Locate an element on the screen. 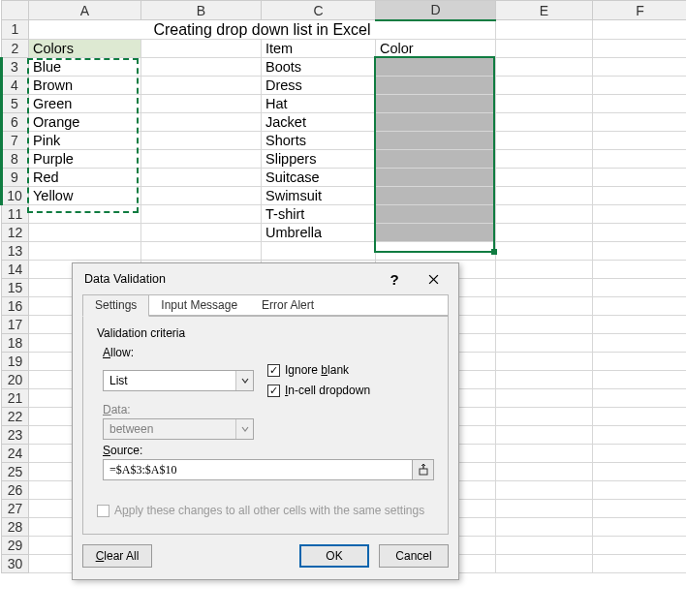 The image size is (686, 616). cell: Hat is located at coordinates (319, 103).